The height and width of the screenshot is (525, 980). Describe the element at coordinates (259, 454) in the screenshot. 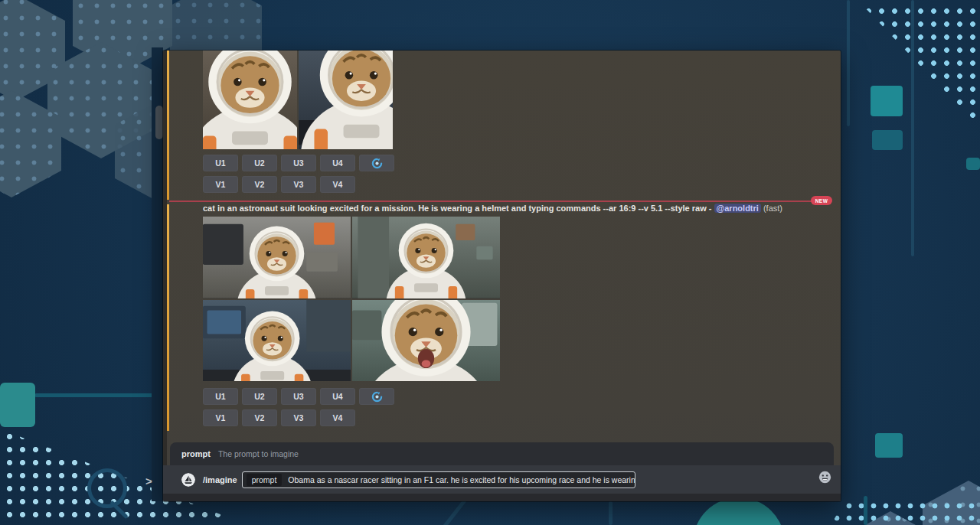

I see `autocomplete-option-description: The prompt to imagine` at that location.